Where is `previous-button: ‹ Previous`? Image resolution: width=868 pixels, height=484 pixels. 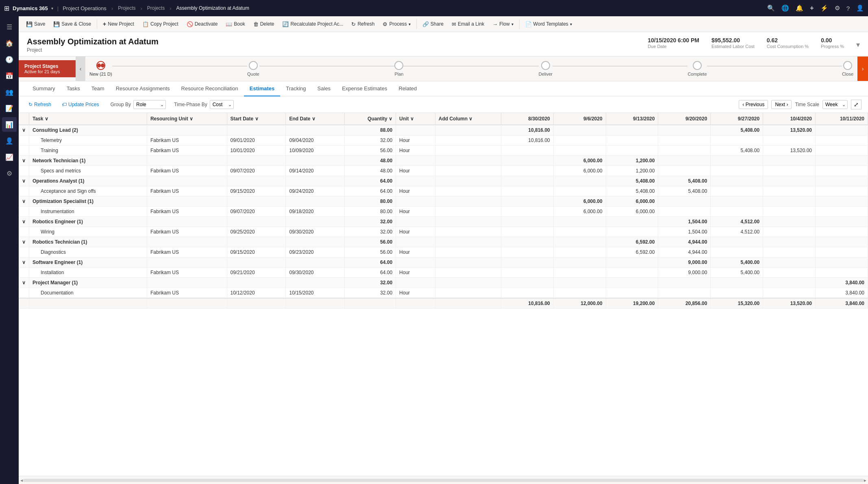
previous-button: ‹ Previous is located at coordinates (753, 105).